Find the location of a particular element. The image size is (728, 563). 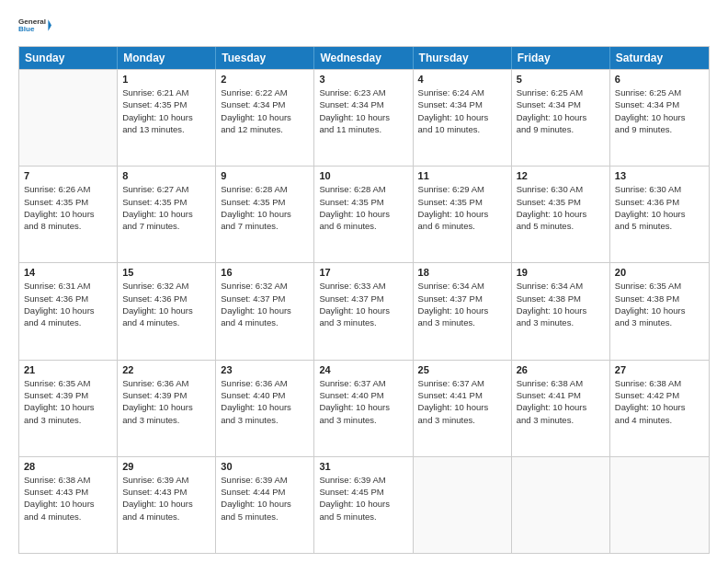

day-number: 31 is located at coordinates (363, 466).